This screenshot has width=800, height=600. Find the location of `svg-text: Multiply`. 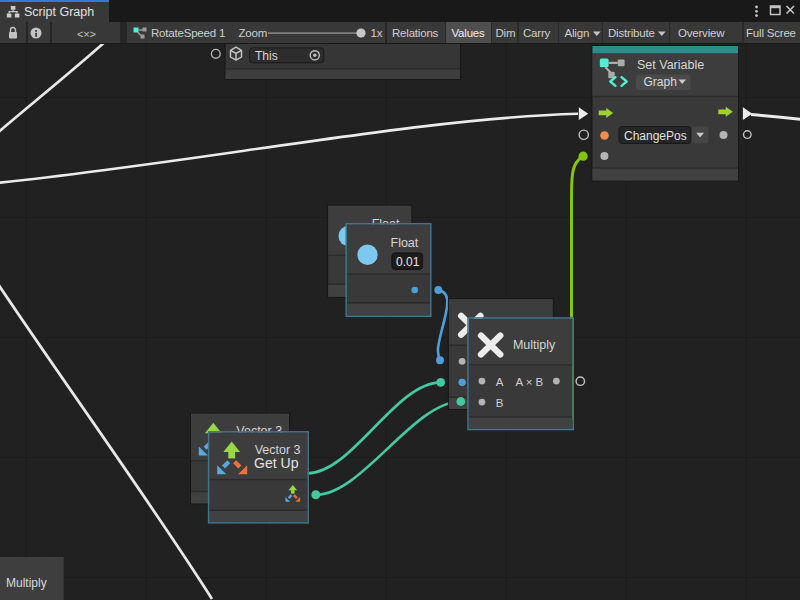

svg-text: Multiply is located at coordinates (26, 583).